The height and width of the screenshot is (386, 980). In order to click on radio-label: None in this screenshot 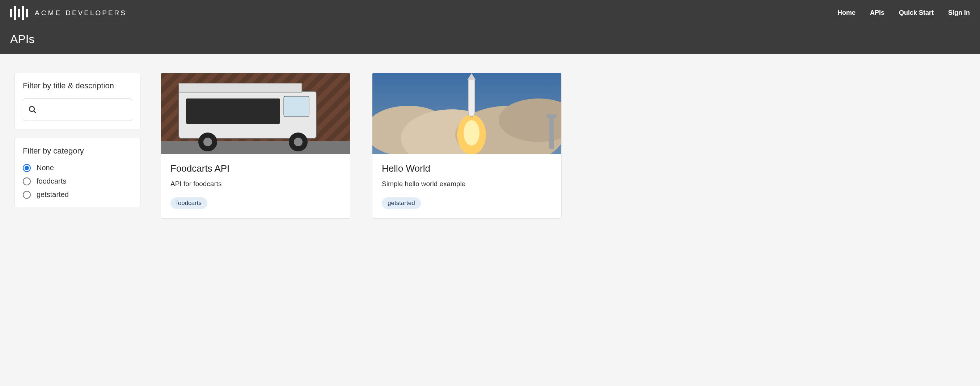, I will do `click(45, 168)`.